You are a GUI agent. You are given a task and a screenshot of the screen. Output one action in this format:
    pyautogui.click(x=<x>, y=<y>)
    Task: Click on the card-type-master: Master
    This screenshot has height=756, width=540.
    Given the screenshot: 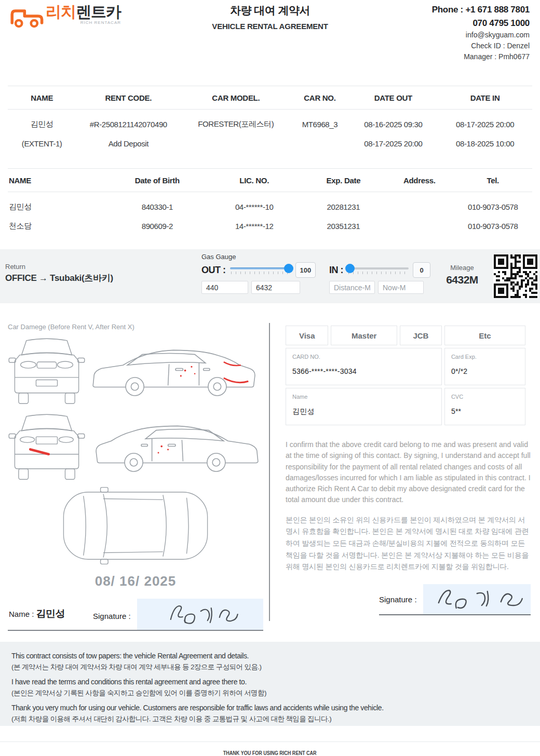 What is the action you would take?
    pyautogui.click(x=363, y=335)
    